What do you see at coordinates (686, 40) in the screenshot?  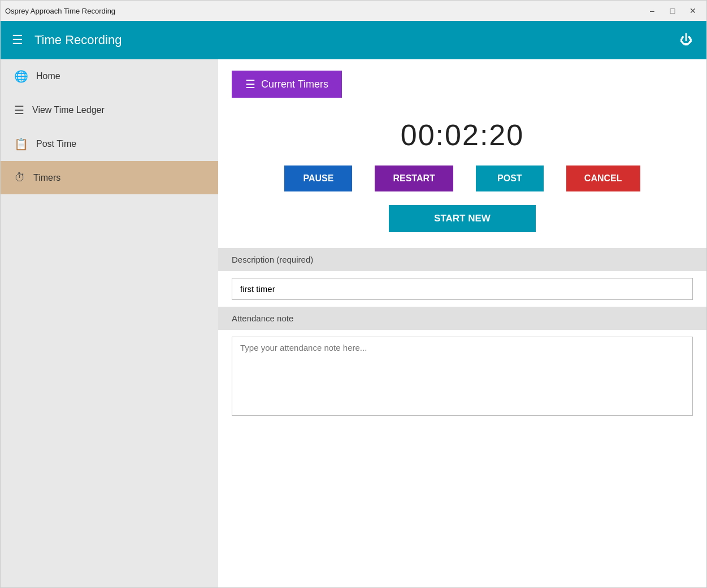 I see `power-icon: ⏻` at bounding box center [686, 40].